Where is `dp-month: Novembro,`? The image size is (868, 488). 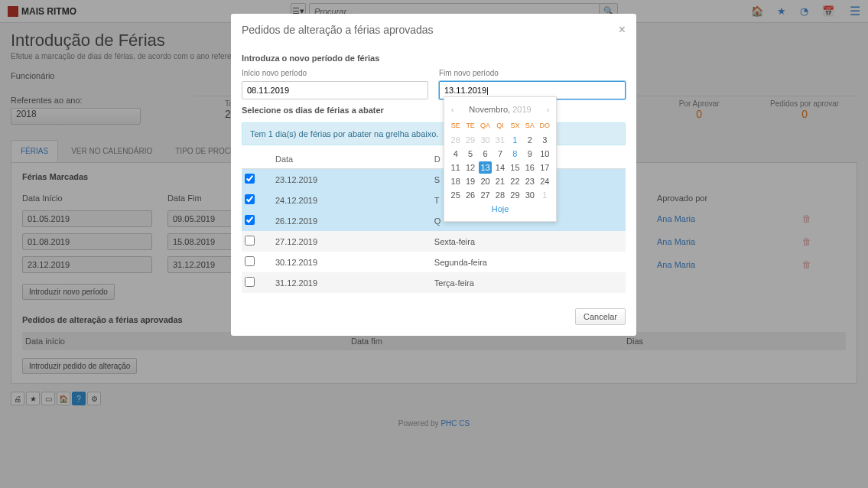 dp-month: Novembro, is located at coordinates (489, 109).